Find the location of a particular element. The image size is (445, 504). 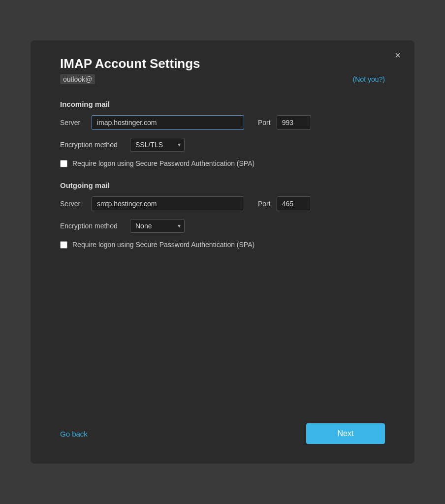

not-you-link: (Not you?) is located at coordinates (369, 79).